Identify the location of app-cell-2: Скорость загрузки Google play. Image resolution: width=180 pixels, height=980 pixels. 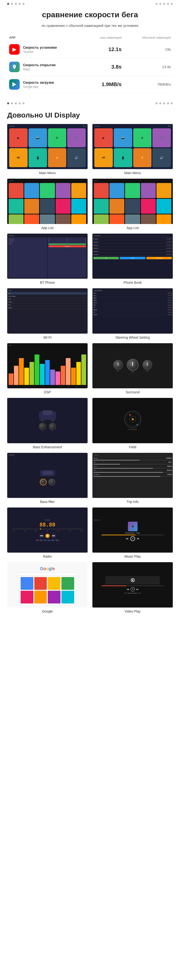
(46, 84).